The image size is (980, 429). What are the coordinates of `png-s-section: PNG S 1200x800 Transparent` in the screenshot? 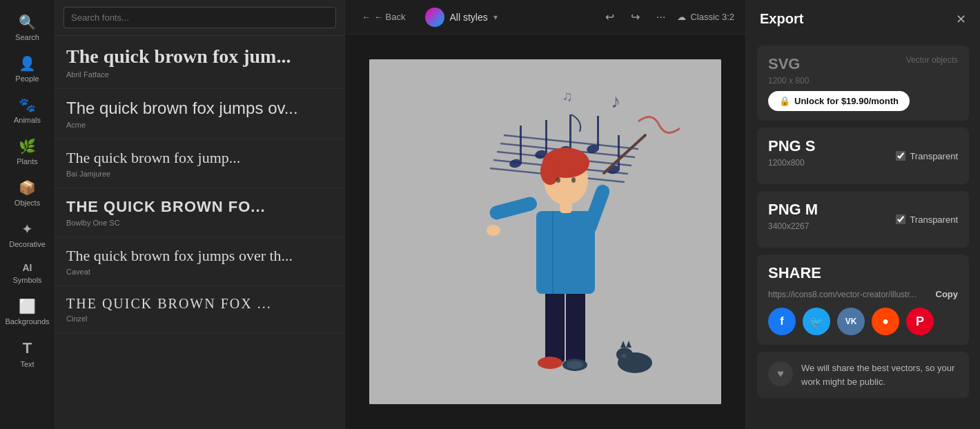 It's located at (863, 156).